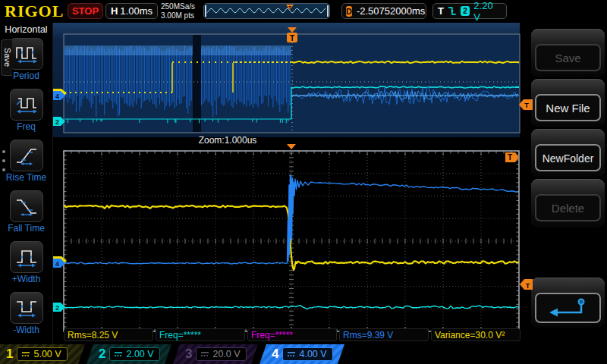 This screenshot has width=607, height=364. What do you see at coordinates (526, 105) in the screenshot?
I see `trigger-level-marker: T` at bounding box center [526, 105].